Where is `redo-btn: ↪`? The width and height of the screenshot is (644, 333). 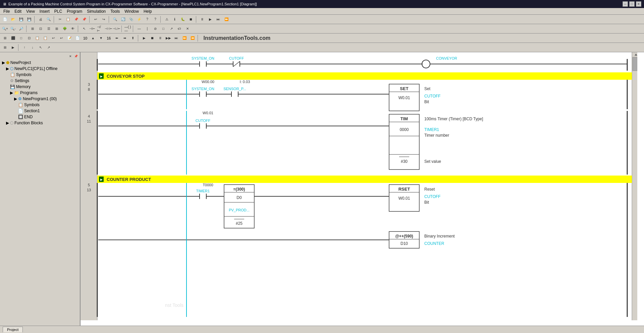 redo-btn: ↪ is located at coordinates (104, 19).